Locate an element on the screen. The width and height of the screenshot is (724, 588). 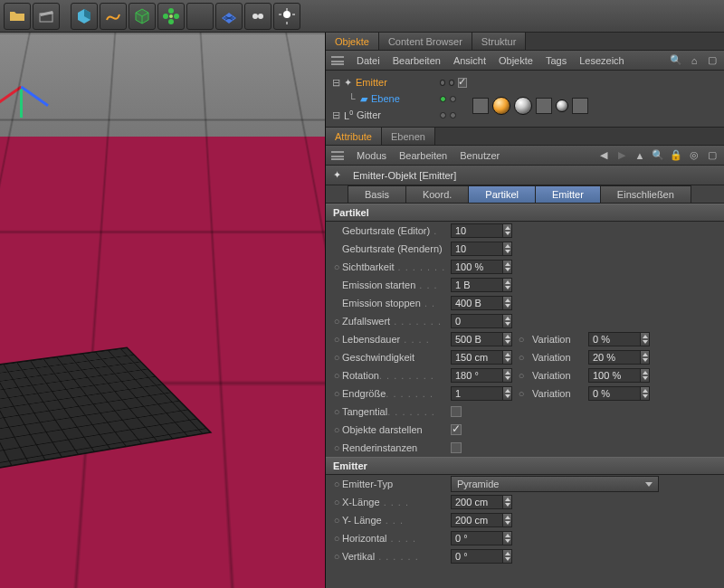
enable-checkbox is located at coordinates (462, 83).